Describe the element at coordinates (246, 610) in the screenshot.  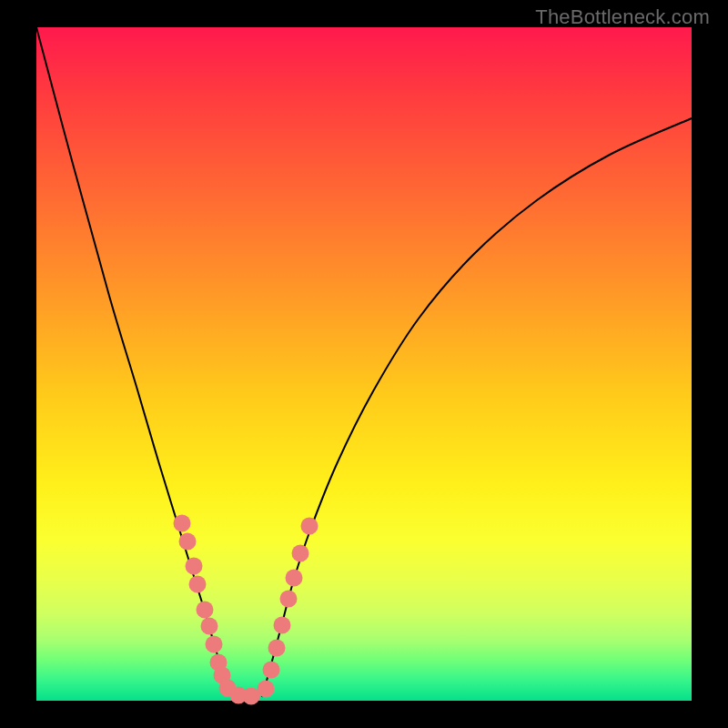
I see `dot-cluster` at that location.